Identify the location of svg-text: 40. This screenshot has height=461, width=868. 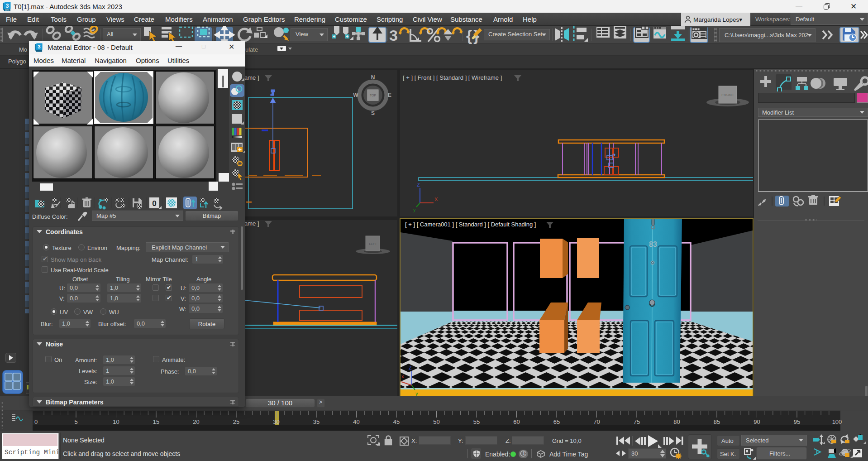
(356, 422).